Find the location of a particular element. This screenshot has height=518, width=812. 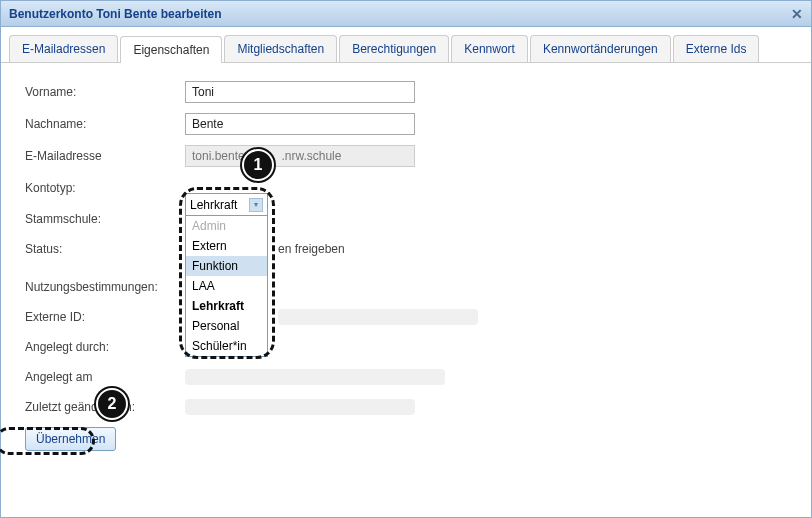

status-label: Status: is located at coordinates (105, 249).